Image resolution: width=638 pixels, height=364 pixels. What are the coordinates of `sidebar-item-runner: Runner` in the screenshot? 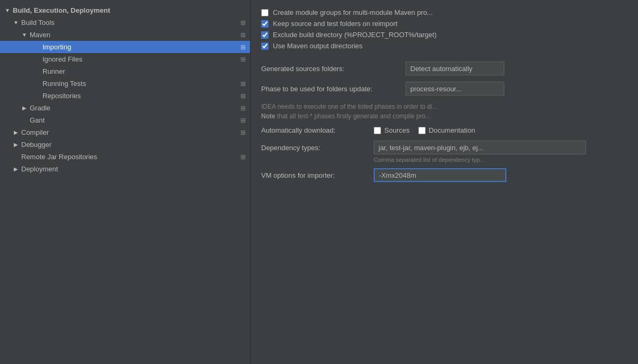 It's located at (125, 71).